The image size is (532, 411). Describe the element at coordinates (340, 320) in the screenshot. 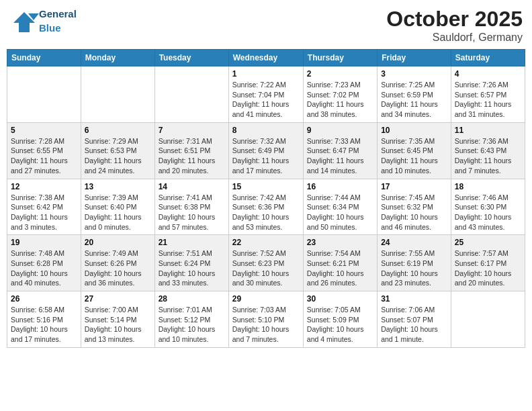

I see `day-cell: 30Sunrise: 7:05 AMSunset: 5:09 PMDayligh…` at that location.